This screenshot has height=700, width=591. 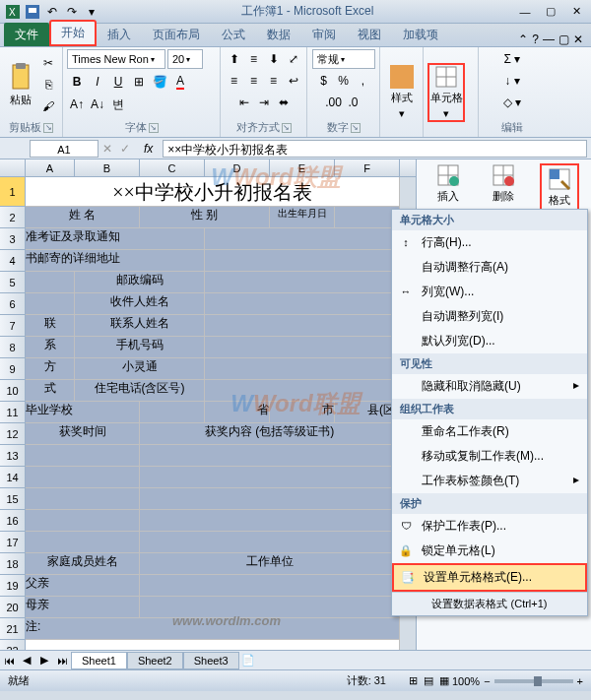 What do you see at coordinates (185, 59) in the screenshot?
I see `font-size-combo: 20▾` at bounding box center [185, 59].